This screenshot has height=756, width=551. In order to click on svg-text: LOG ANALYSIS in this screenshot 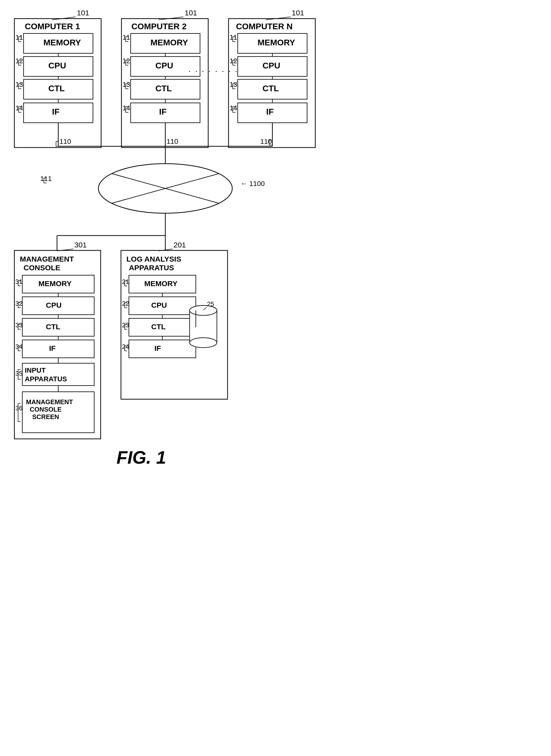, I will do `click(154, 259)`.